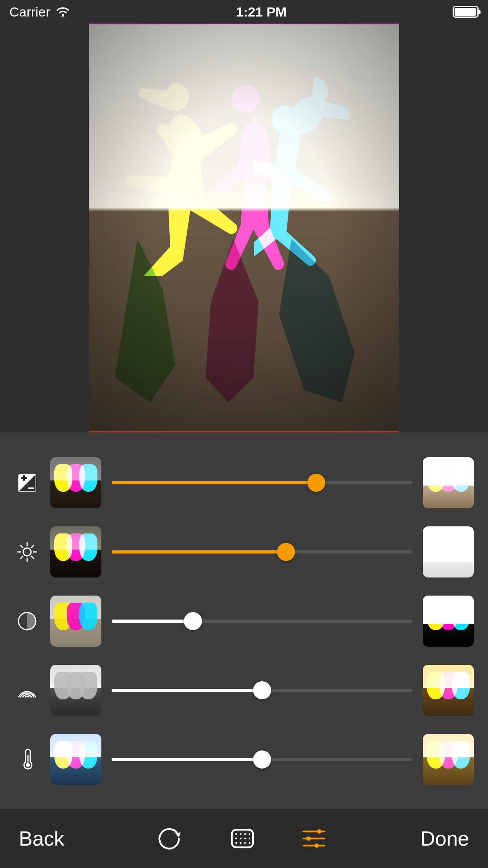  Describe the element at coordinates (262, 552) in the screenshot. I see `brightness-slider` at that location.